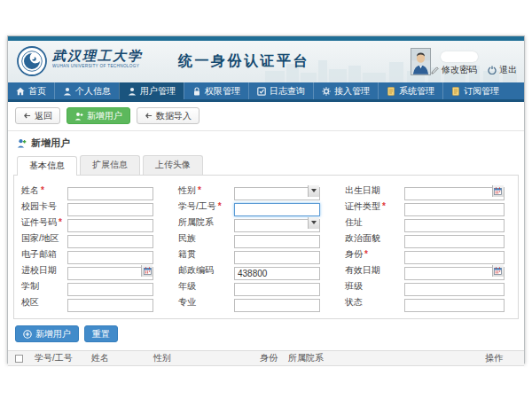 The width and height of the screenshot is (532, 399). What do you see at coordinates (277, 207) in the screenshot?
I see `student-id-field` at bounding box center [277, 207].